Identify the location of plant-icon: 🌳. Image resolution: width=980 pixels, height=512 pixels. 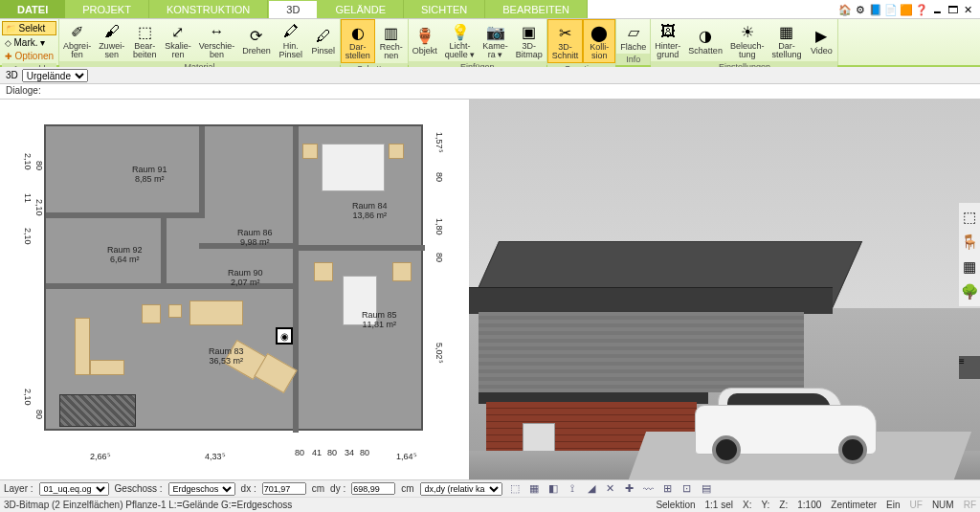
(970, 292).